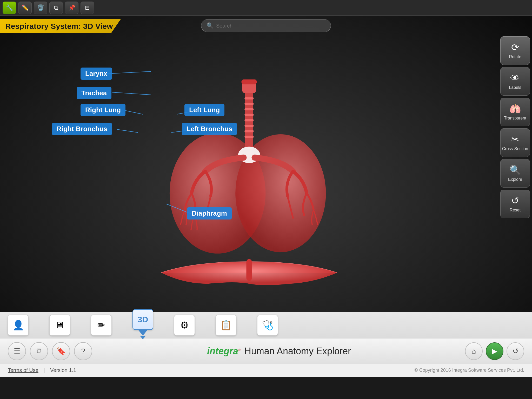  I want to click on version-text: Version 1.1, so click(63, 370).